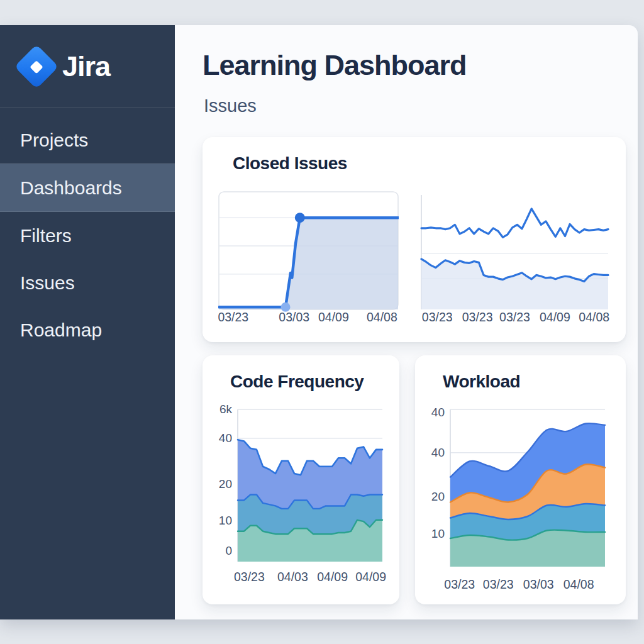  I want to click on sidebar-item-label: Filters, so click(46, 236).